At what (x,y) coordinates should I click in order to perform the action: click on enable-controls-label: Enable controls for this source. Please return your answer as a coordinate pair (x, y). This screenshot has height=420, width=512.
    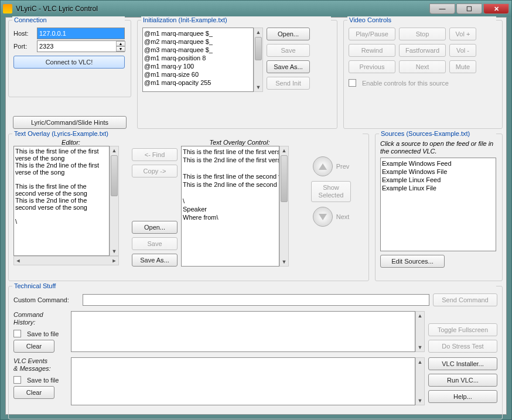
    Looking at the image, I should click on (405, 83).